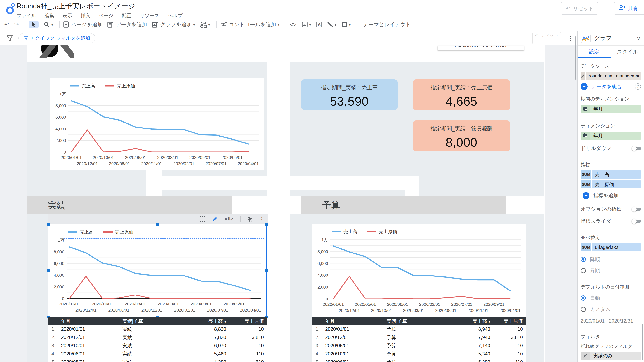 Image resolution: width=644 pixels, height=362 pixels. What do you see at coordinates (71, 158) in the screenshot?
I see `svg-text: 2020/01/01` at bounding box center [71, 158].